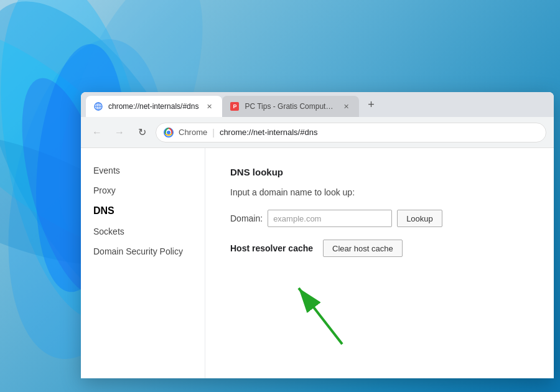 The width and height of the screenshot is (560, 392). Describe the element at coordinates (143, 263) in the screenshot. I see `sidebar: Events Proxy DNS Sockets Domain Security…` at that location.